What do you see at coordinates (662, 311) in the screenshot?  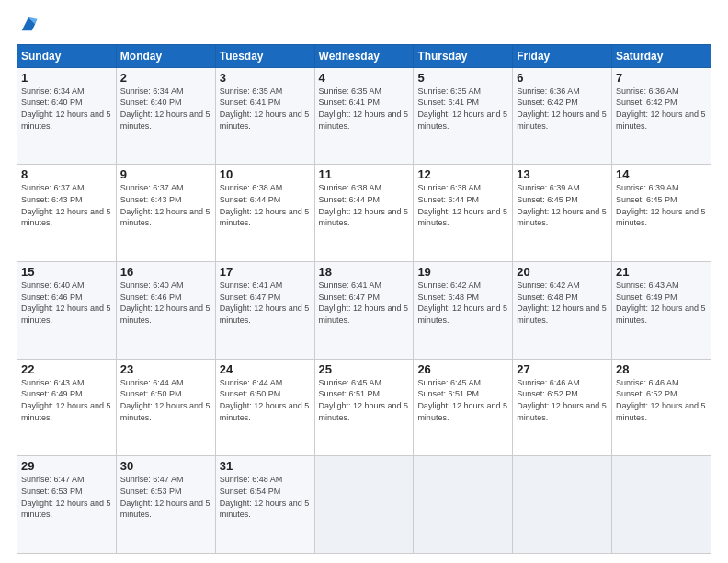 I see `calendar-cell: 21Sunrise: 6:43 AMSunset: 6:49 PMDayligh…` at bounding box center [662, 311].